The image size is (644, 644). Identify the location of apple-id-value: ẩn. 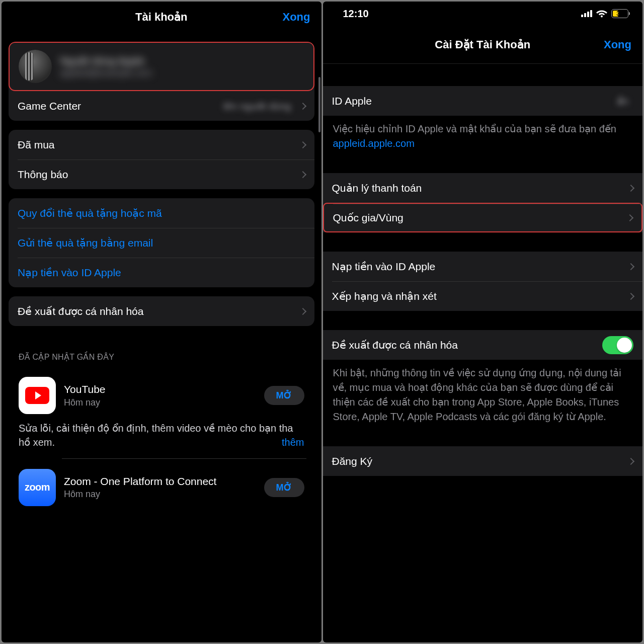
(623, 101).